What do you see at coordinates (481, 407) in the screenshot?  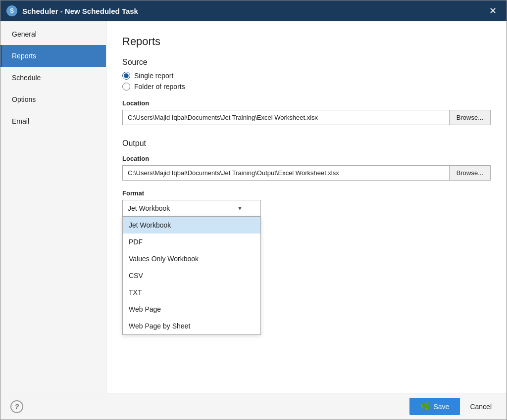 I see `cancel-button: Cancel` at bounding box center [481, 407].